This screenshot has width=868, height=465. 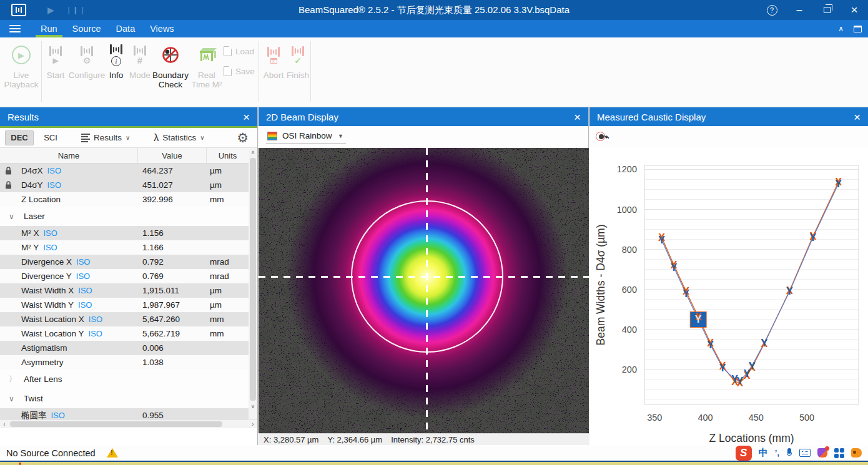 I want to click on column-header-units: Units, so click(x=227, y=155).